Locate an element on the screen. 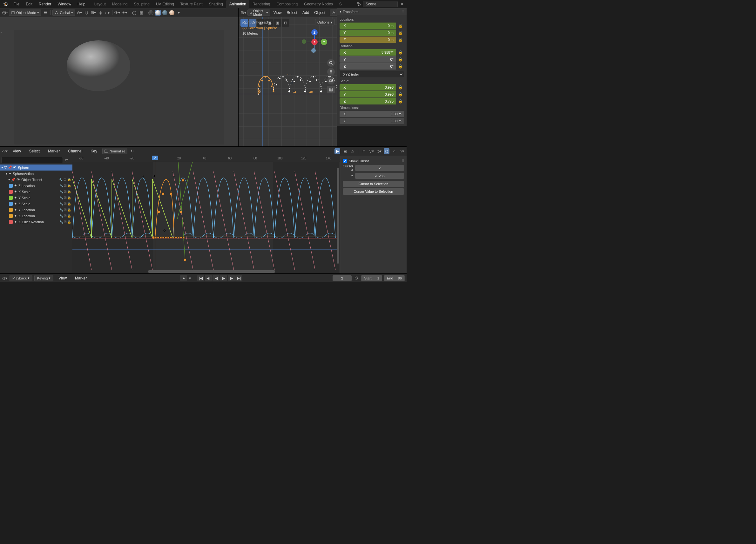 The image size is (756, 544). viewport-left: ▾ Object Mode ▾ ☰ Global ▾ ⊙▾ ⊞▾ ◎ ∩▾ 👁▾… is located at coordinates (119, 77).